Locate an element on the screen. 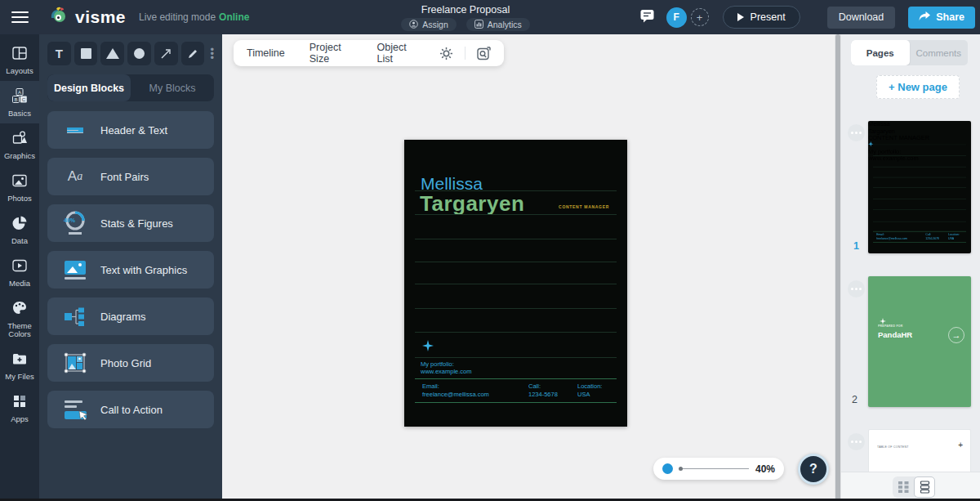  rail-item-graphics: Graphics is located at coordinates (20, 145).